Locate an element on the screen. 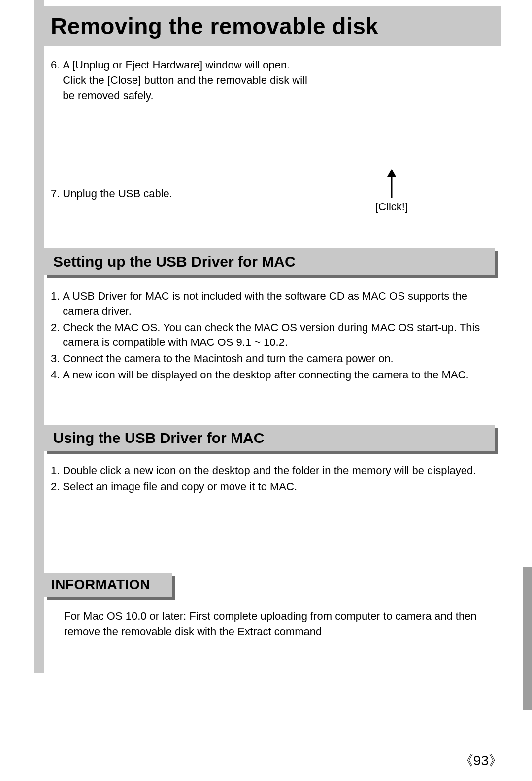  item-number: 3. is located at coordinates (57, 359).